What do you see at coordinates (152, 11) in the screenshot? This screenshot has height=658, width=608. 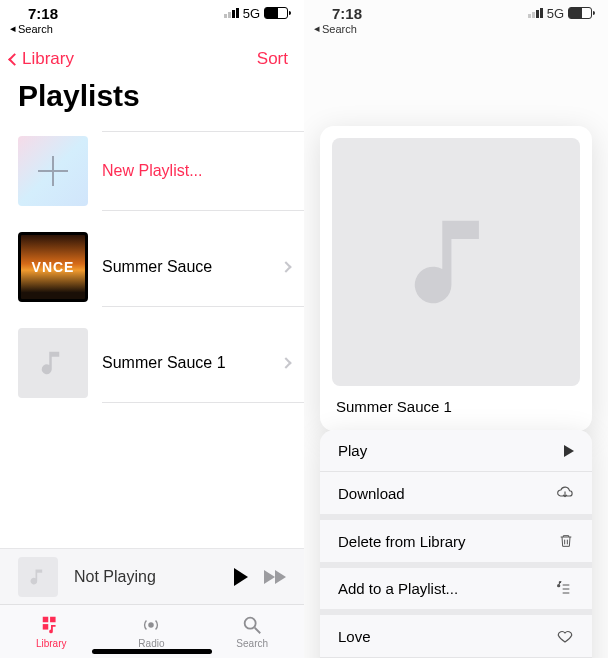 I see `status-bar: 7:18 5G` at bounding box center [152, 11].